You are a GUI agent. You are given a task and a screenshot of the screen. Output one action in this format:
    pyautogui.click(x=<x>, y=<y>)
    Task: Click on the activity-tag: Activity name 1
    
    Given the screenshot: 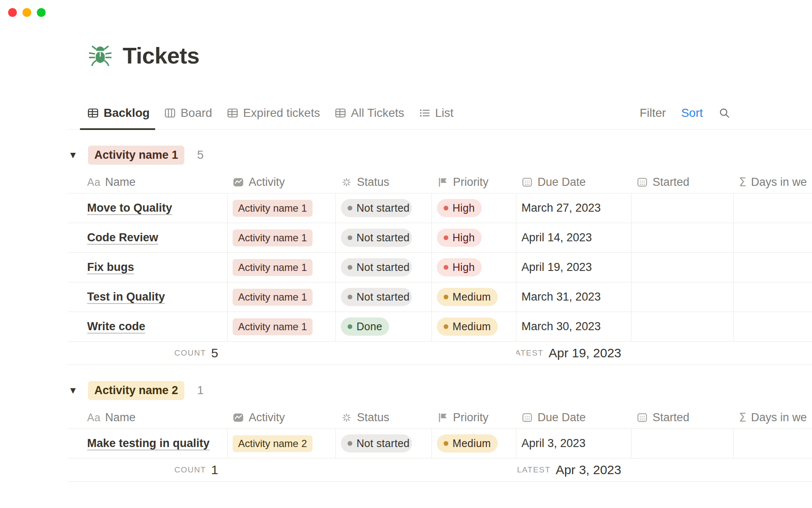 What is the action you would take?
    pyautogui.click(x=272, y=297)
    